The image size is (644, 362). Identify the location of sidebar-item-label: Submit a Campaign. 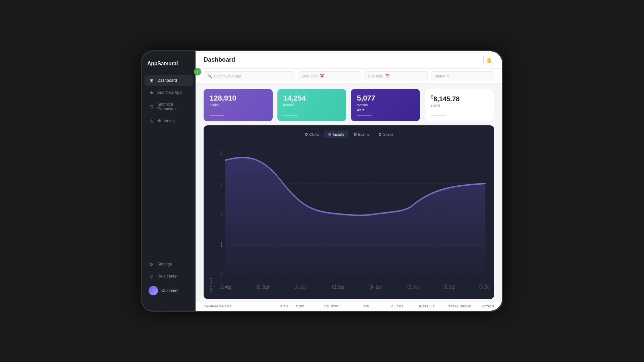
(173, 107).